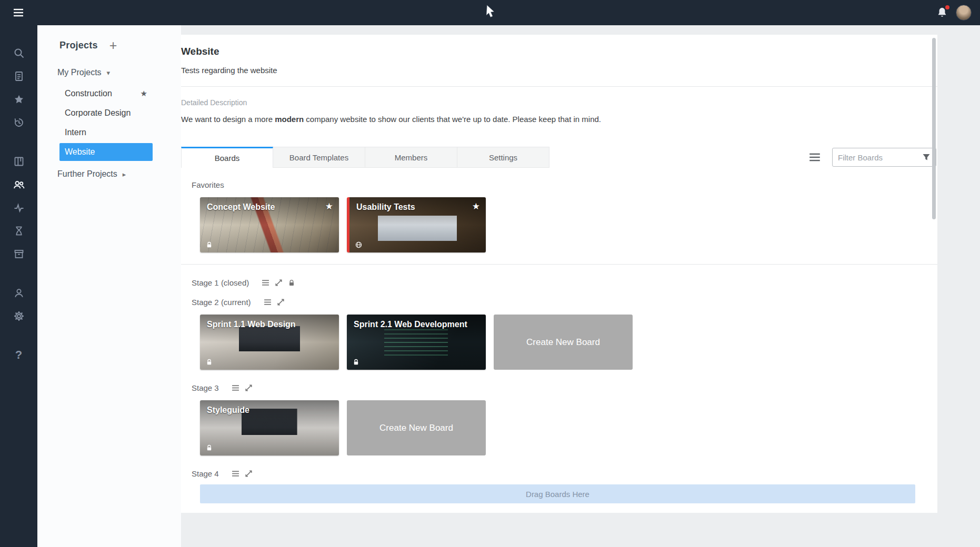  What do you see at coordinates (365, 157) in the screenshot?
I see `tab-bar: Boards Board Templates Members Settings` at bounding box center [365, 157].